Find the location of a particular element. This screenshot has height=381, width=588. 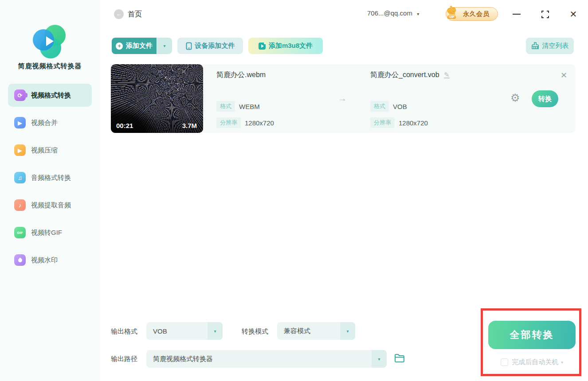

vip-label: 永久会员 is located at coordinates (476, 14).